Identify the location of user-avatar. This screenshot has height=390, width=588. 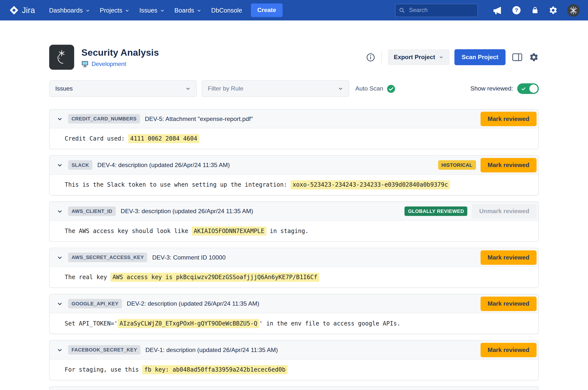
(573, 10).